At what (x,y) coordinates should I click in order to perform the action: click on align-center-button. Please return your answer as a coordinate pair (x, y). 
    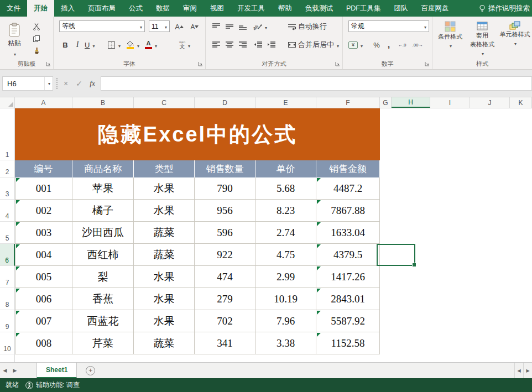
    Looking at the image, I should click on (230, 45).